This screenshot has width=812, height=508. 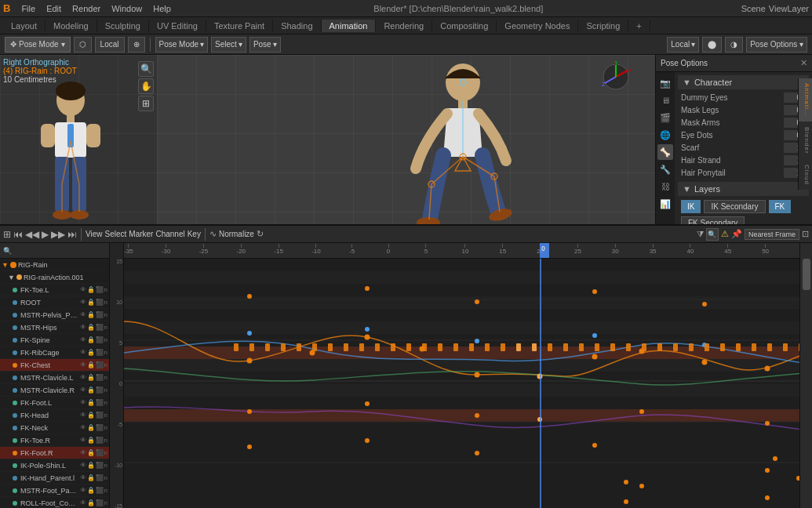 What do you see at coordinates (100, 491) in the screenshot?
I see `ch-mute-18: ⬛` at bounding box center [100, 491].